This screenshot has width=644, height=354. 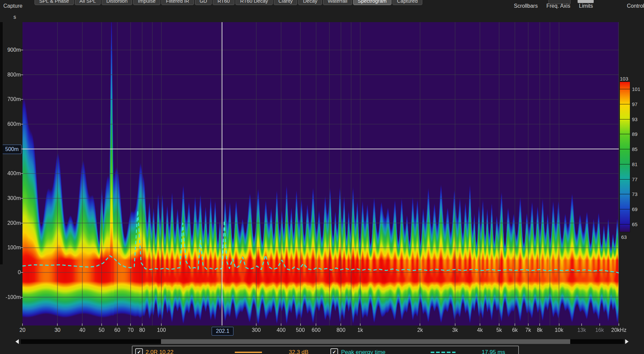 I want to click on tab-spectrogram: Spectrogram, so click(x=372, y=3).